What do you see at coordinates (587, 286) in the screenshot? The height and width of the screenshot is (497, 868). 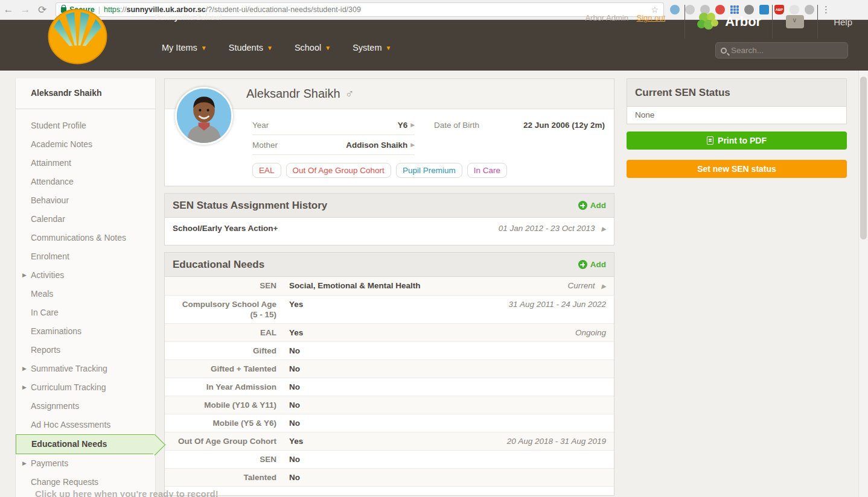 I see `need-status: Current` at bounding box center [587, 286].